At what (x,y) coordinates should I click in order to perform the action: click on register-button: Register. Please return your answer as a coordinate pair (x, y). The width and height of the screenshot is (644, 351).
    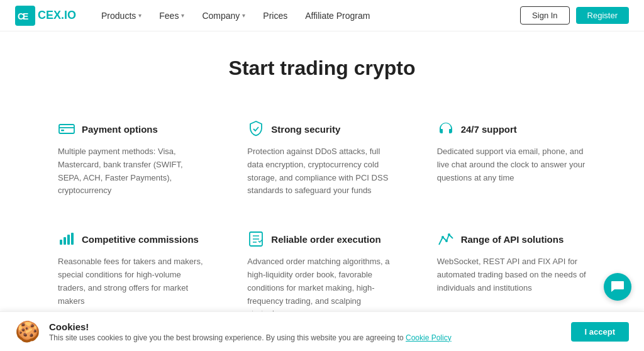
    Looking at the image, I should click on (602, 15).